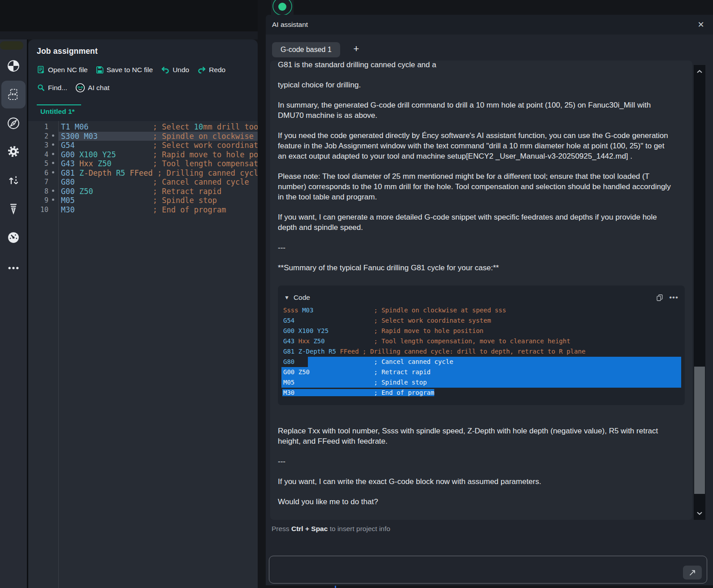 The height and width of the screenshot is (588, 713). What do you see at coordinates (13, 94) in the screenshot?
I see `sidebar-item-selection` at bounding box center [13, 94].